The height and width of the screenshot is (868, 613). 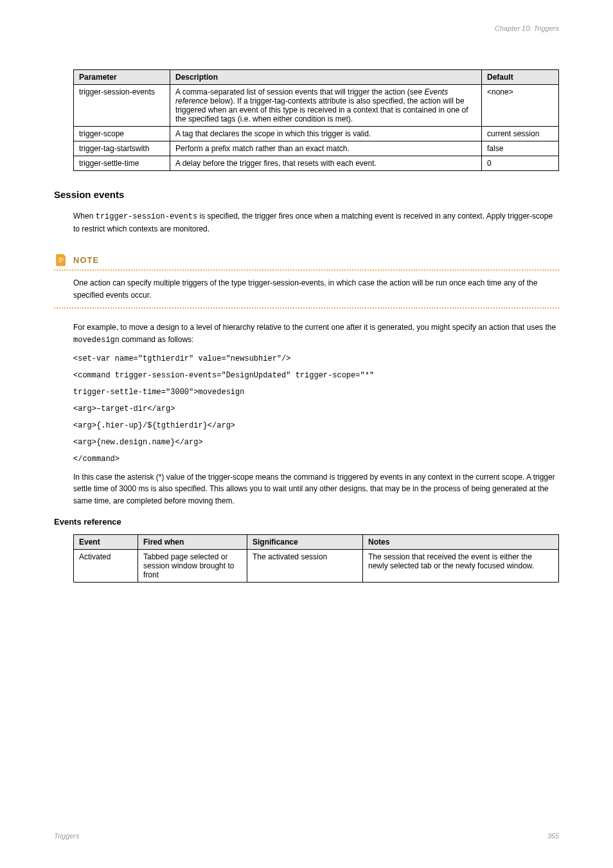 I want to click on cell-default: <none>, so click(x=520, y=105).